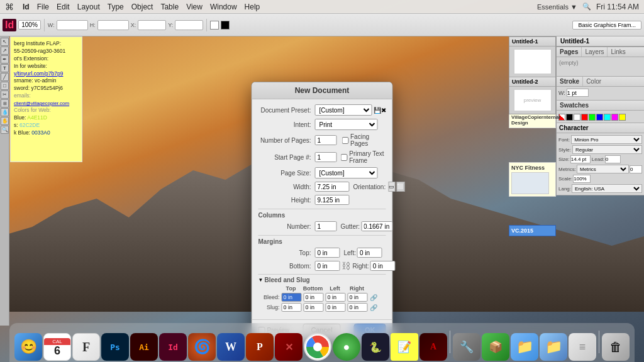 Image resolution: width=644 pixels, height=362 pixels. What do you see at coordinates (5, 68) in the screenshot?
I see `tool-type: T` at bounding box center [5, 68].